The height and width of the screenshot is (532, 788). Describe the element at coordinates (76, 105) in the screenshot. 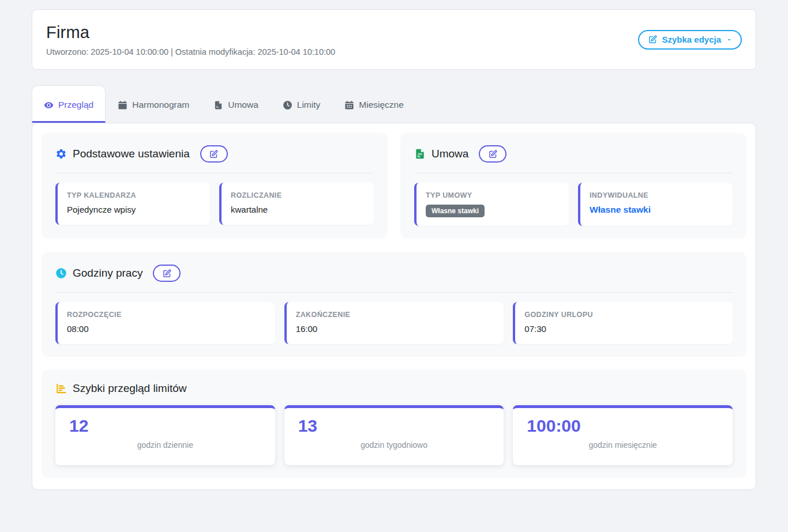

I see `tab-label: Przegląd` at that location.